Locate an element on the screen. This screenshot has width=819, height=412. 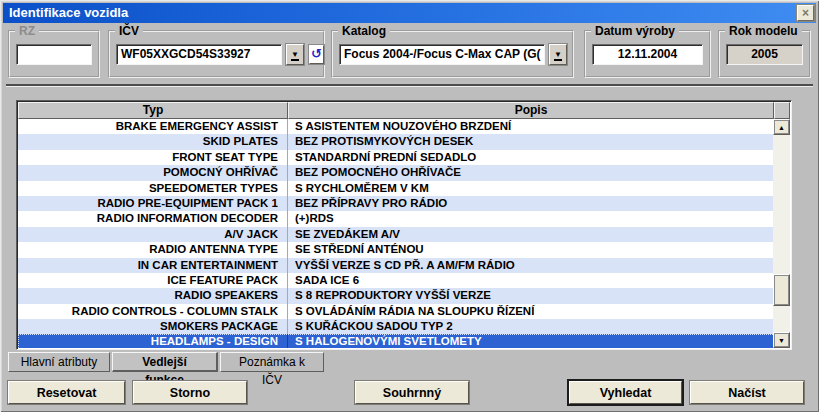
table-row: RADIO CONTROLS - COLUMN STALK S OVLÁDÁNÍ… is located at coordinates (396, 312).